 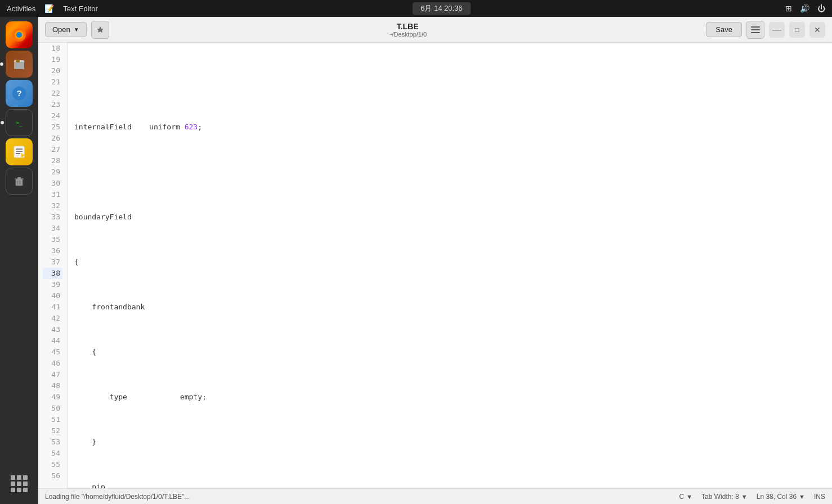 What do you see at coordinates (453, 485) in the screenshot?
I see `code-line-27: pip` at bounding box center [453, 485].